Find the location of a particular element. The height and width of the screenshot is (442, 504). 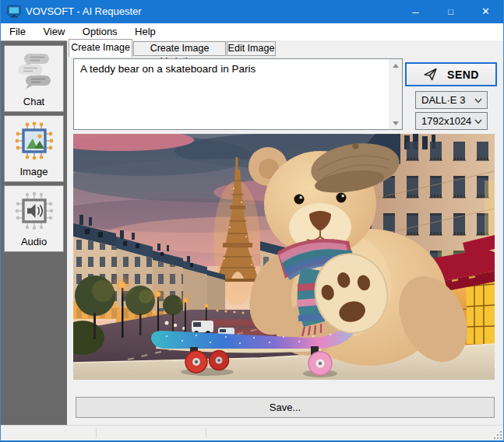

size-select-value: 1792x1024 is located at coordinates (446, 121).